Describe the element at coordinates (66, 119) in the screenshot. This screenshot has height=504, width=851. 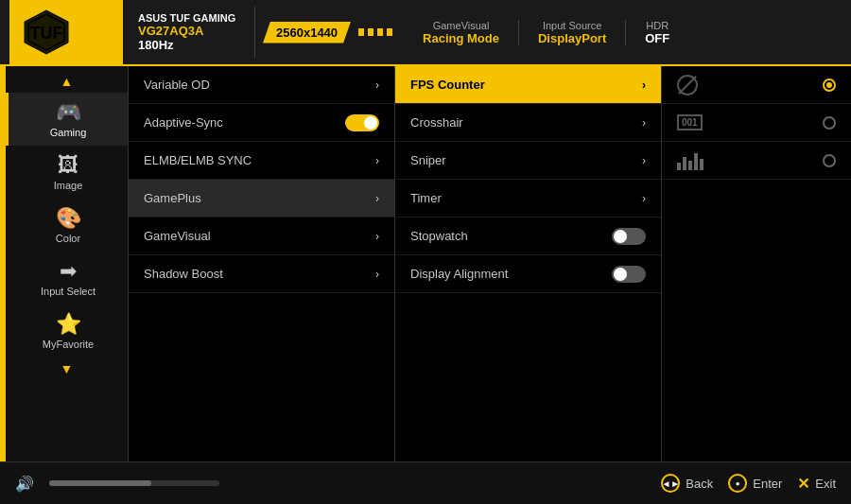
I see `sidebar-item-gaming: 🎮 Gaming` at that location.